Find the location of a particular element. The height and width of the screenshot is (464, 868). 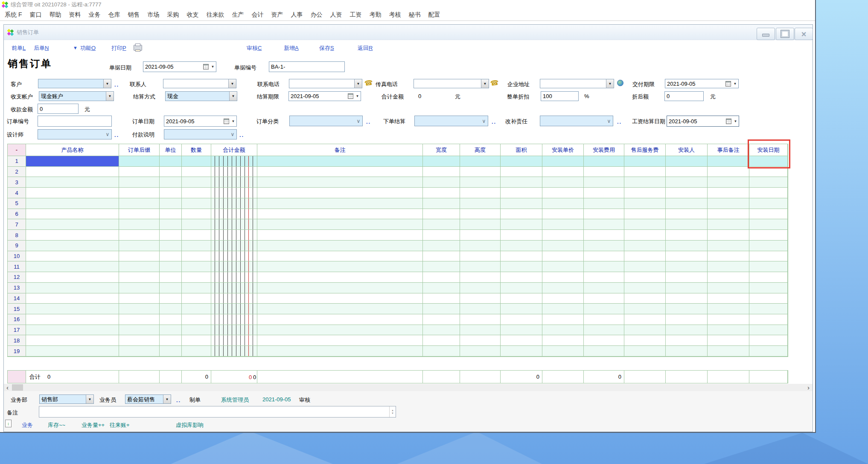

menu-item-6: 销售 is located at coordinates (134, 15).